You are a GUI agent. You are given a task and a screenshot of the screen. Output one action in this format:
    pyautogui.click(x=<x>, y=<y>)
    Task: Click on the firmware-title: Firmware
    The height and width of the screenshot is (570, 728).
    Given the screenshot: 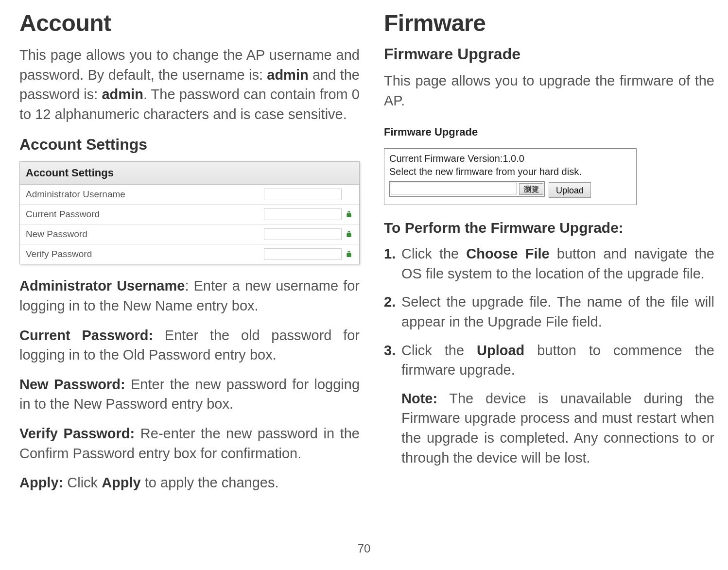 What is the action you would take?
    pyautogui.click(x=549, y=23)
    